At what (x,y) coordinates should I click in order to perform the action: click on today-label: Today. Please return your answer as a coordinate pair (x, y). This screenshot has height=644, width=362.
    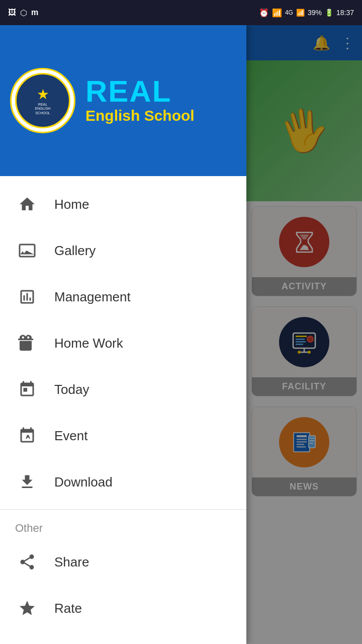
    Looking at the image, I should click on (71, 389).